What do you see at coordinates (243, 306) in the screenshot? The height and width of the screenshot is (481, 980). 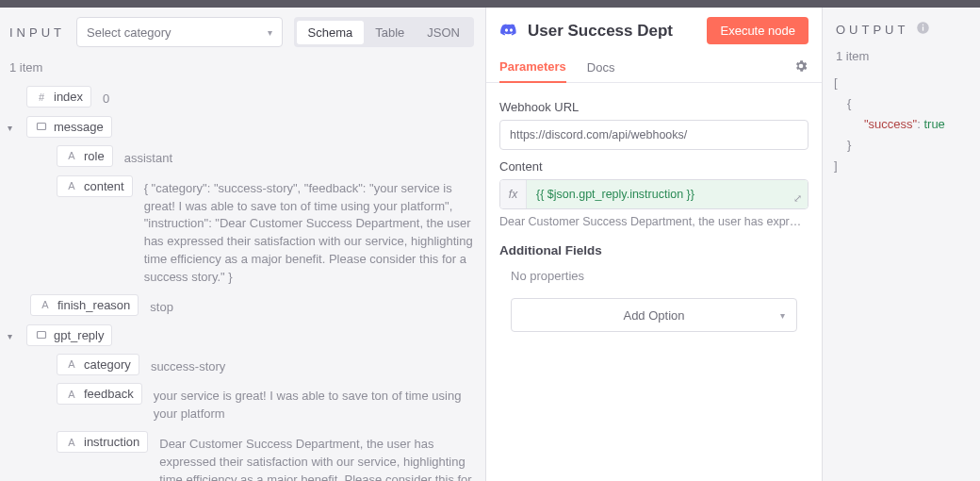 I see `tree-row-finish-reason: Afinish_reason stop` at bounding box center [243, 306].